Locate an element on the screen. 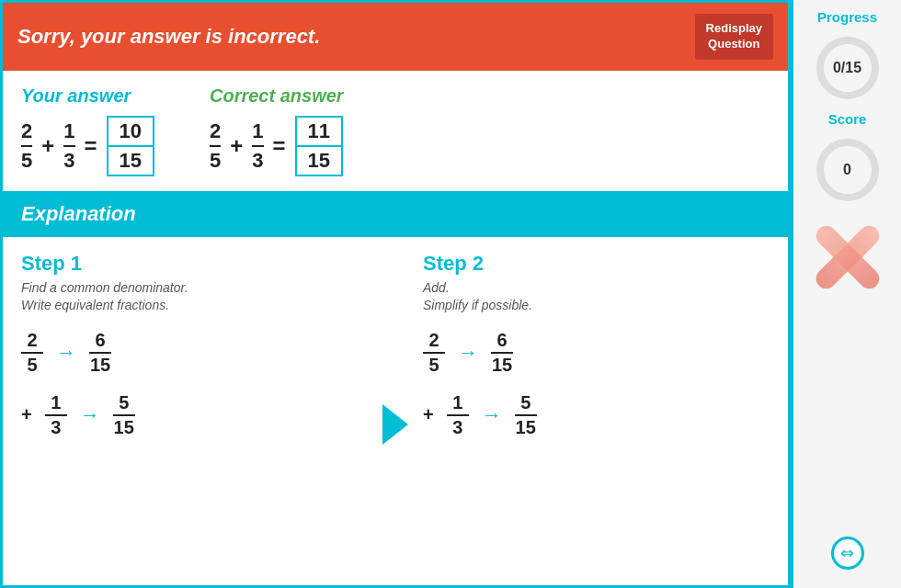  nav-circle: ⇔ is located at coordinates (848, 553).